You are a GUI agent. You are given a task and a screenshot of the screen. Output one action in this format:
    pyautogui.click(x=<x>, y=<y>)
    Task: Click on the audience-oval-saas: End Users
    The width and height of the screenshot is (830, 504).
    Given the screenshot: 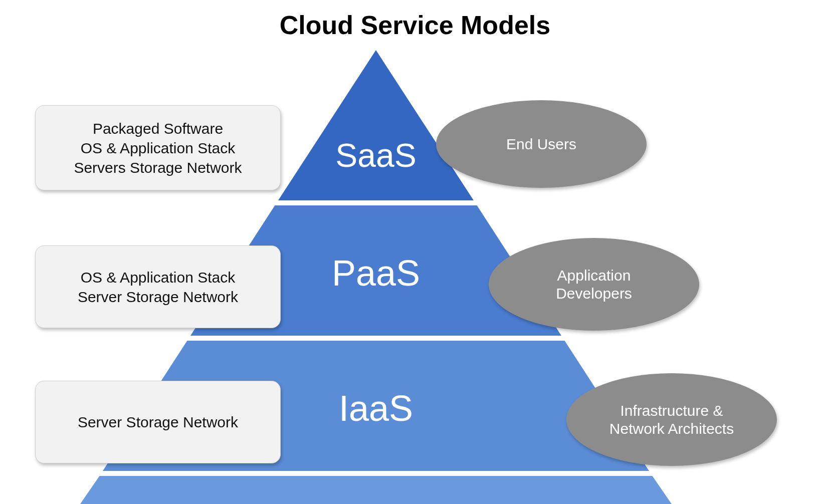 What is the action you would take?
    pyautogui.click(x=541, y=144)
    